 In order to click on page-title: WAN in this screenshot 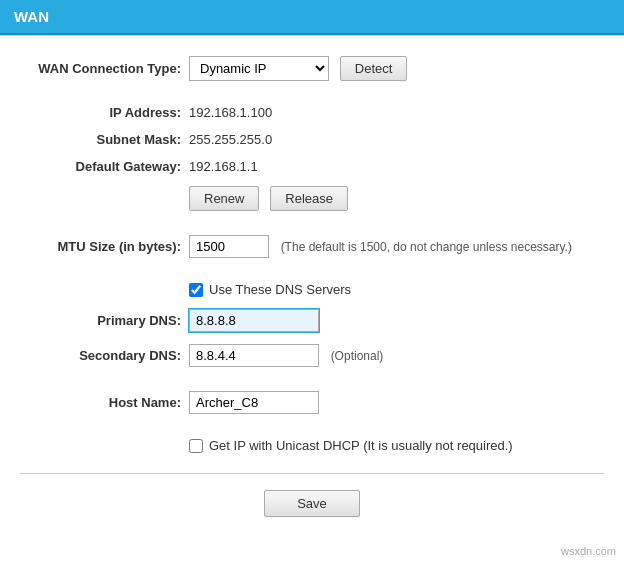, I will do `click(312, 18)`.